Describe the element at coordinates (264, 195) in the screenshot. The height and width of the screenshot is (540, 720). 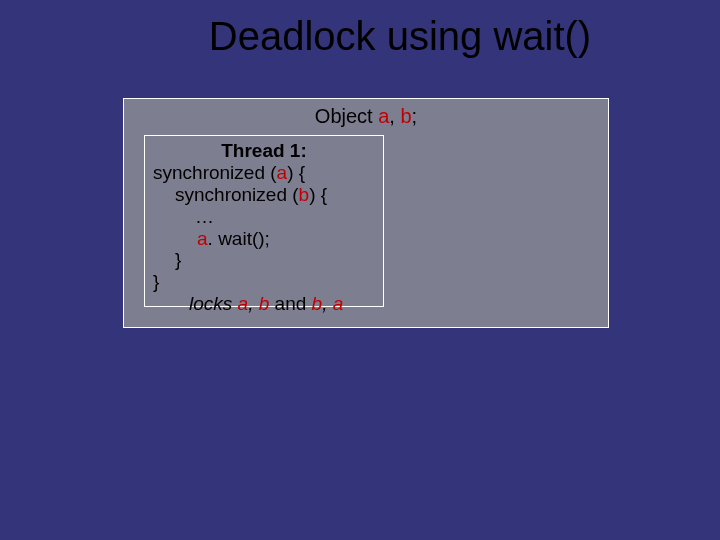
I see `code-line-2: synchronized (b) {` at that location.